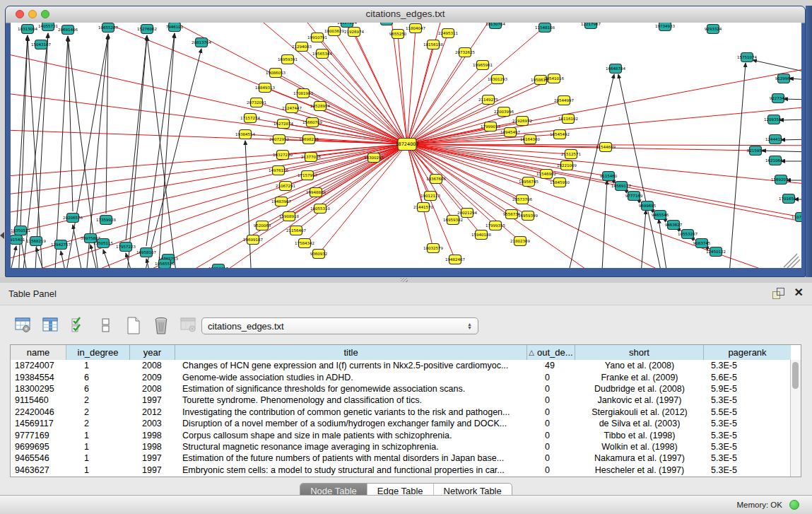 The width and height of the screenshot is (812, 514). What do you see at coordinates (399, 34) in the screenshot?
I see `graph-node: 9655250` at bounding box center [399, 34].